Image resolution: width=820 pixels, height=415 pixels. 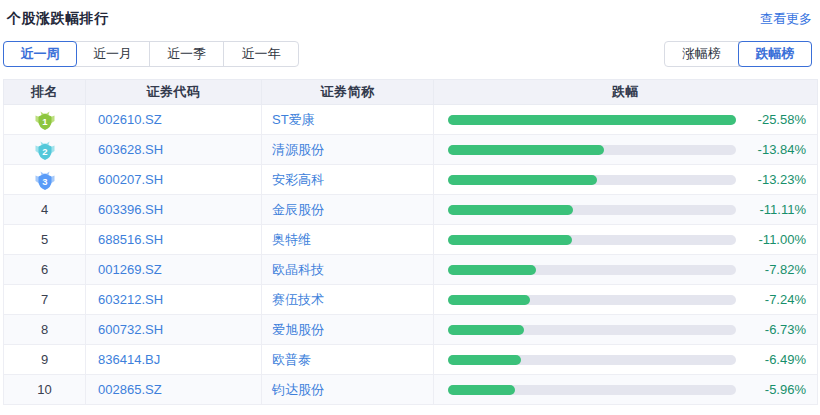 I want to click on rank-cell: 7, so click(x=45, y=300).